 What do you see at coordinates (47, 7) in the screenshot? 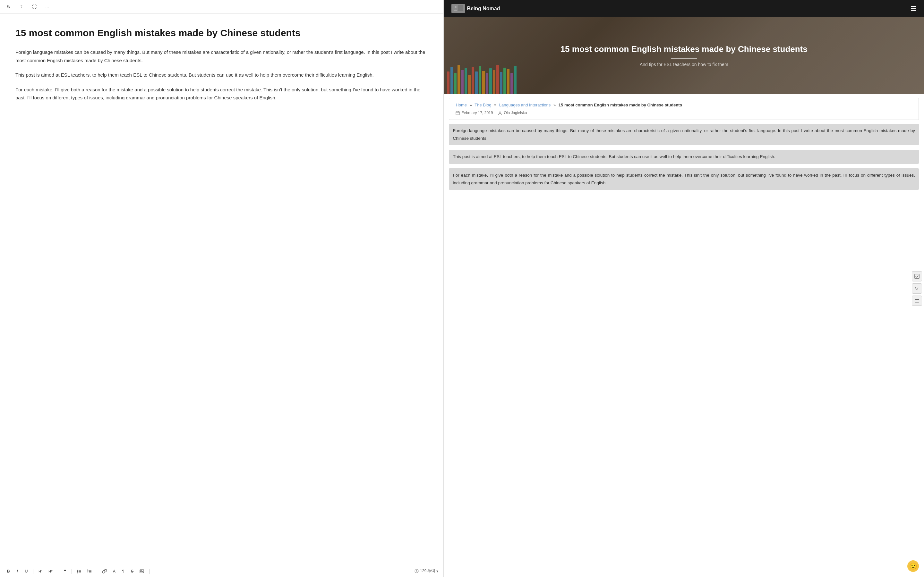
I see `more-button: ···` at bounding box center [47, 7].